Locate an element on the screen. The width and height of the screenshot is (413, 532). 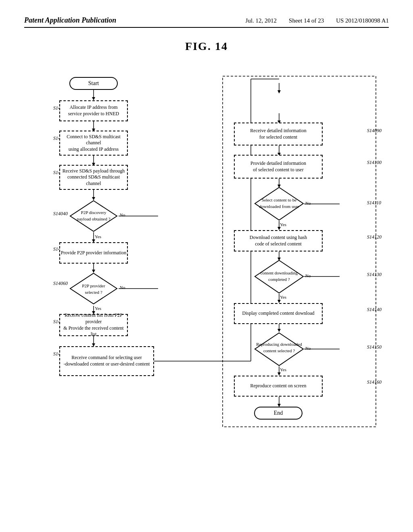
s14110-label: S14110 is located at coordinates (374, 203).